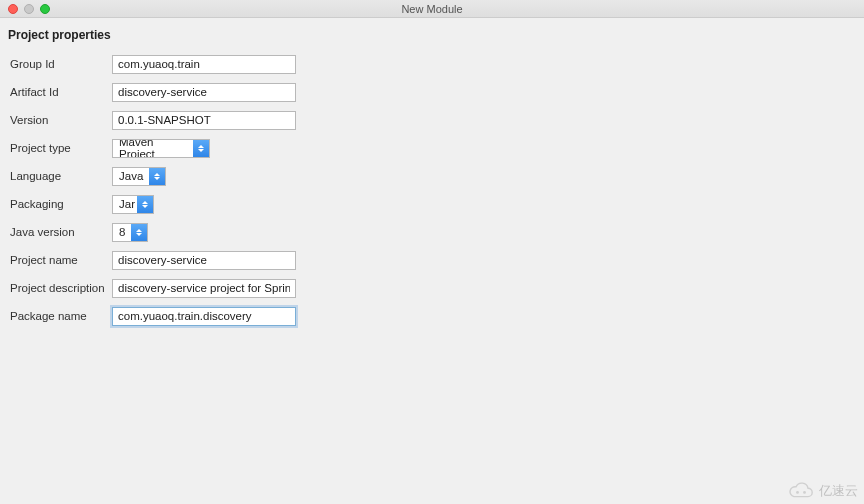  What do you see at coordinates (432, 204) in the screenshot?
I see `row-packaging: Packaging Jar` at bounding box center [432, 204].